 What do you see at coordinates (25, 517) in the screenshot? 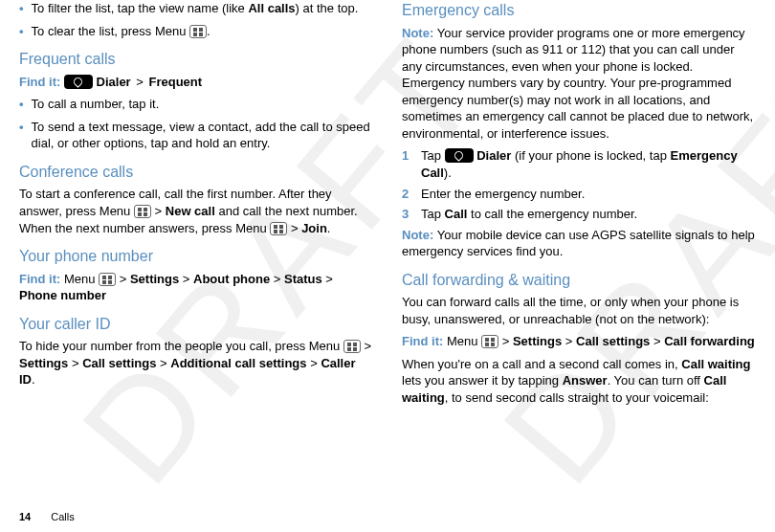
I see `page-number: 14` at bounding box center [25, 517].